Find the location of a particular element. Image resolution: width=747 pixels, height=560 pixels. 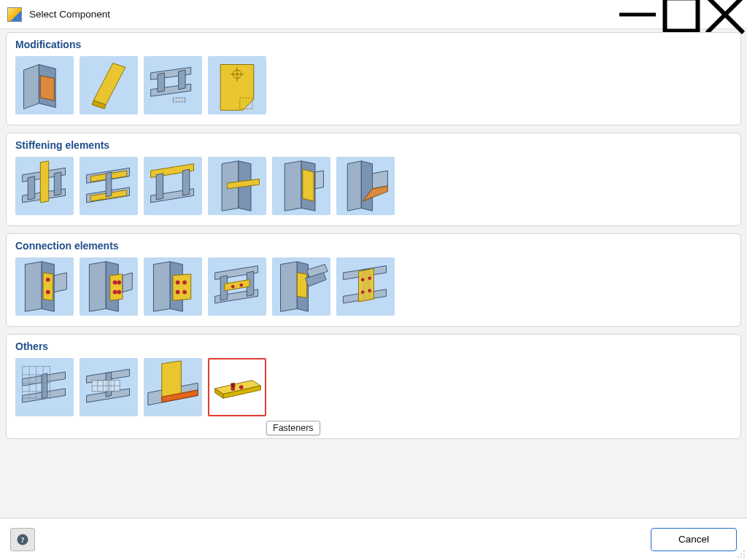

component-cap-plate-between is located at coordinates (237, 186).